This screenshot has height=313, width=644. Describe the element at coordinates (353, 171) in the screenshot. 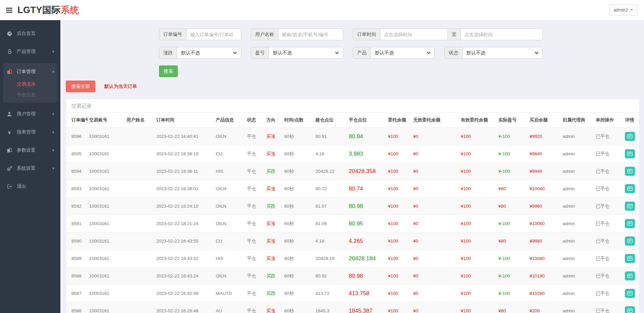

I see `table-row: 8594 10003161 2023-02-22 18:36:11 HIS 平仓…` at that location.